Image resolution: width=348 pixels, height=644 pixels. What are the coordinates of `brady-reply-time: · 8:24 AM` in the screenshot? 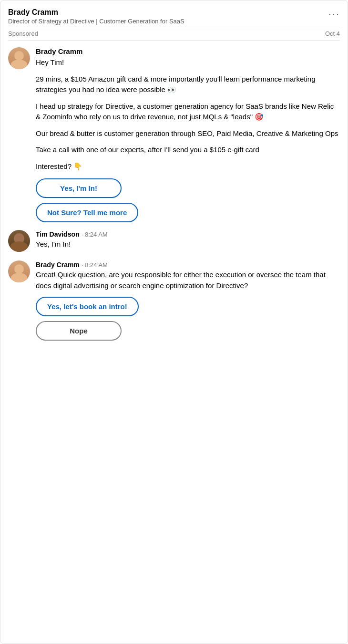 It's located at (94, 265).